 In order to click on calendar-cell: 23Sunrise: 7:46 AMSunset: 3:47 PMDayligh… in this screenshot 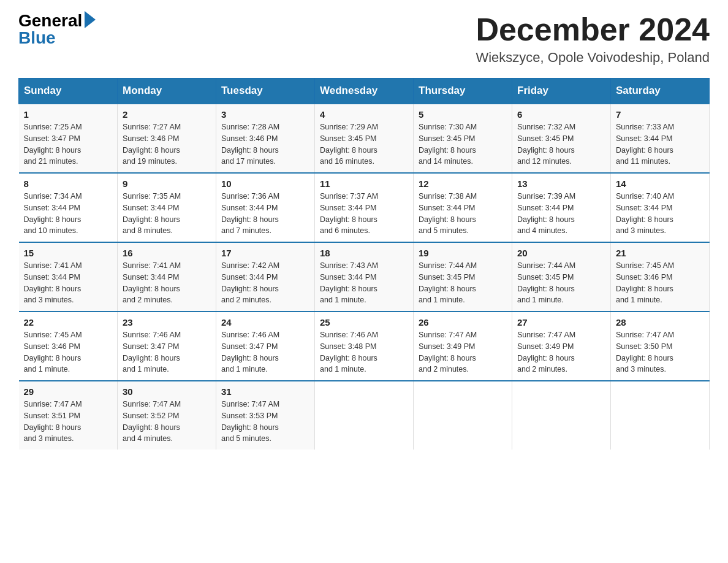, I will do `click(167, 346)`.